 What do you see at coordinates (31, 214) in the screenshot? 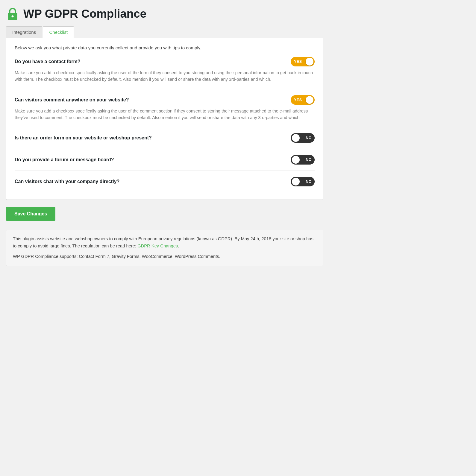
I see `save-changes-button: Save Changes` at bounding box center [31, 214].